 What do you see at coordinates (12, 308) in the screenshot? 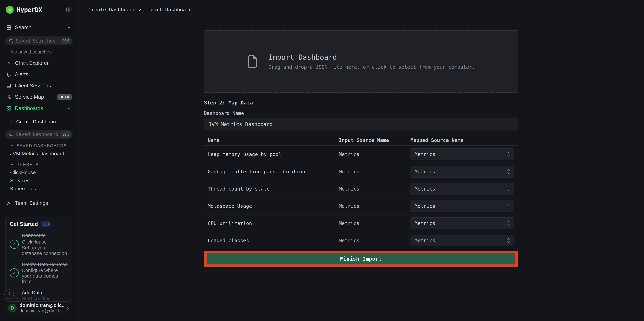
I see `avatar: D` at bounding box center [12, 308].